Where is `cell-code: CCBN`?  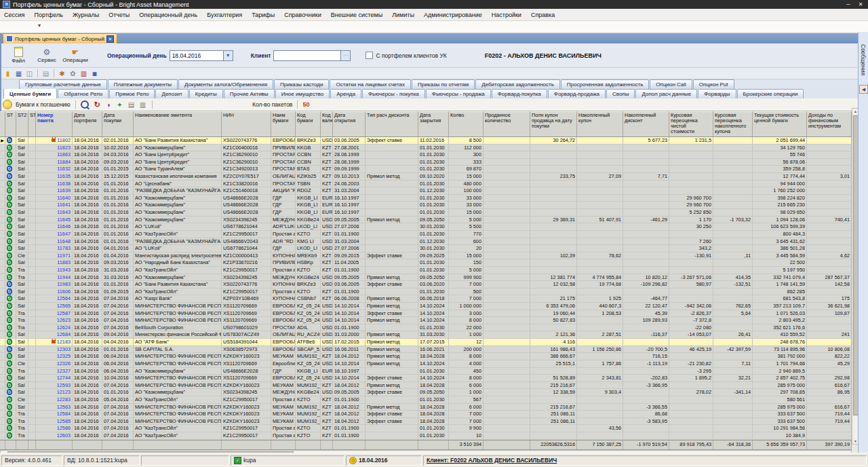
cell-code: CCBN is located at coordinates (308, 155).